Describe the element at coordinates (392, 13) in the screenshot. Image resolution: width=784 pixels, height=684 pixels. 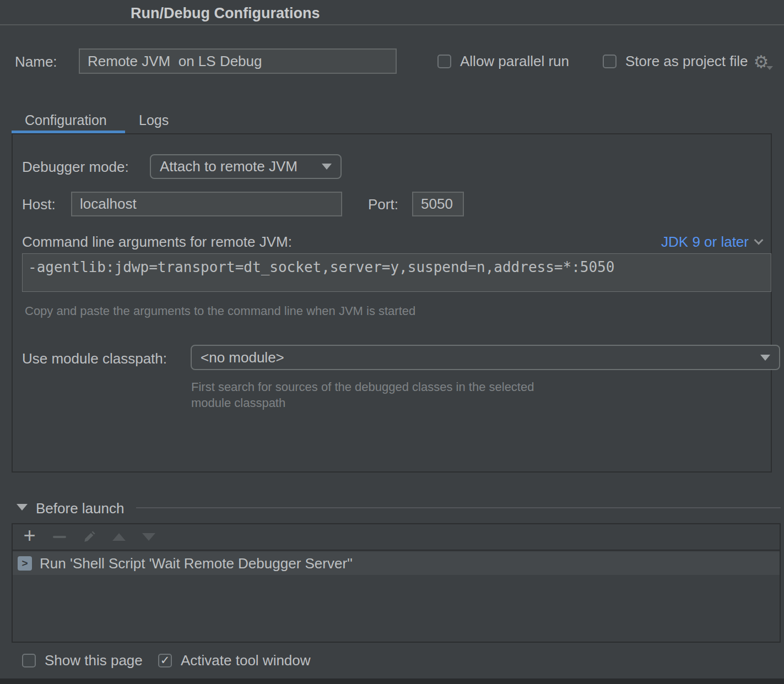
I see `dialog-titlebar: Run/Debug Configurations` at that location.